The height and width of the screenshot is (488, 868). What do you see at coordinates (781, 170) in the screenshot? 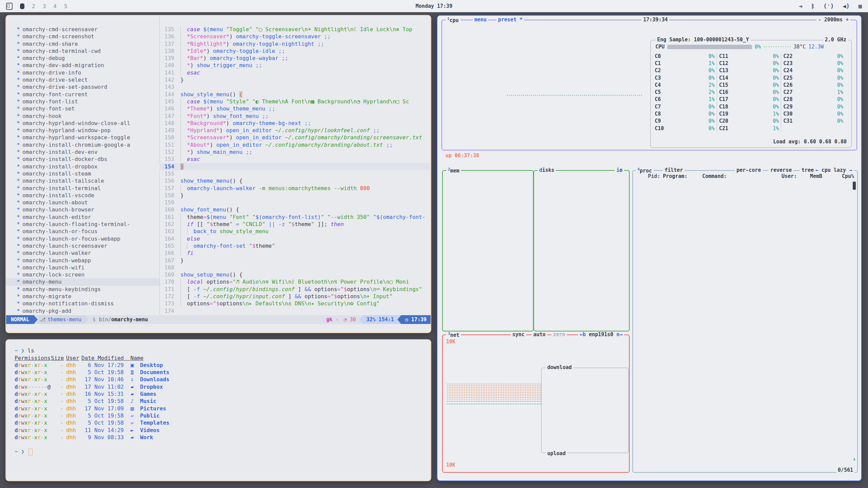
I see `reverse-toggle: reverse` at bounding box center [781, 170].